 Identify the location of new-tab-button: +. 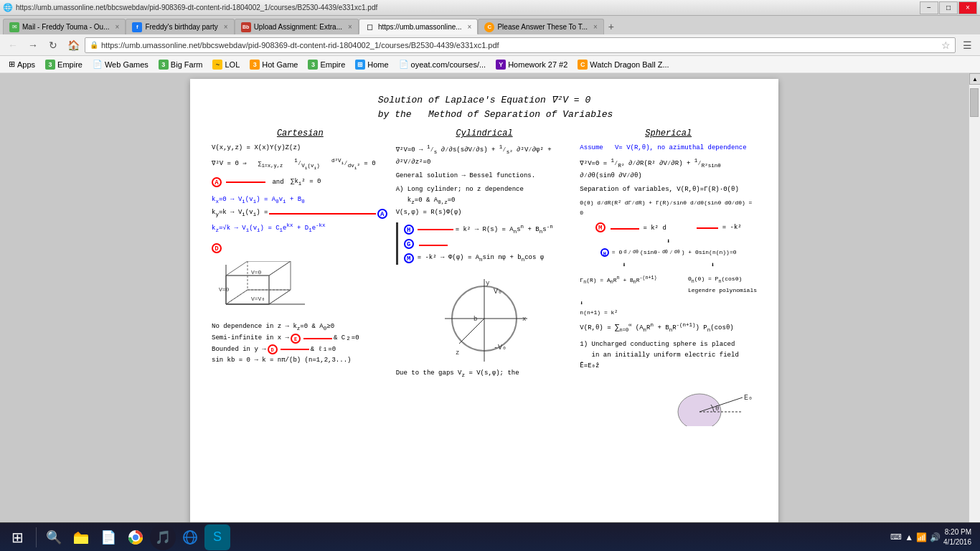
(611, 27).